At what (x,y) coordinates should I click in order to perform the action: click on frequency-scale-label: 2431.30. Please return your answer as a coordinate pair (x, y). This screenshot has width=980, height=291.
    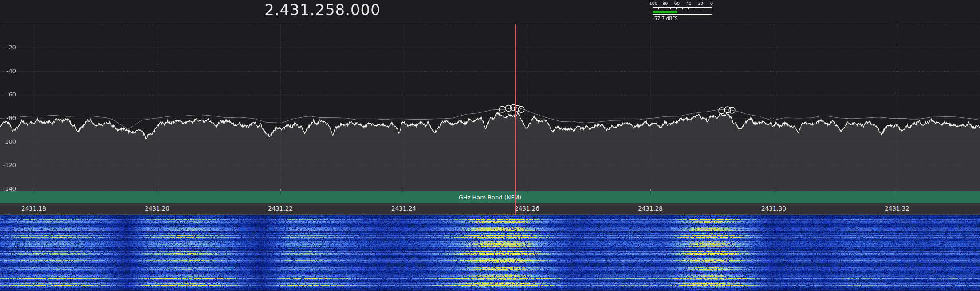
    Looking at the image, I should click on (774, 208).